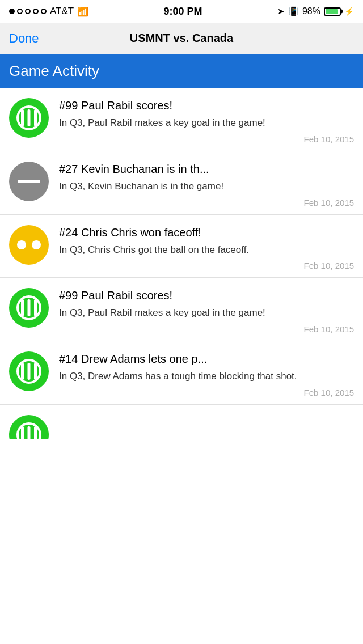 This screenshot has height=644, width=363. Describe the element at coordinates (24, 39) in the screenshot. I see `done-button: Done` at that location.